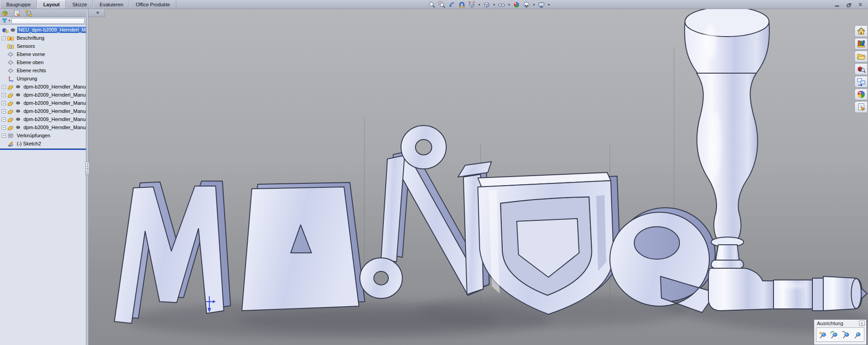  What do you see at coordinates (111, 5) in the screenshot?
I see `tab-evaluieren: Evaluieren` at bounding box center [111, 5].